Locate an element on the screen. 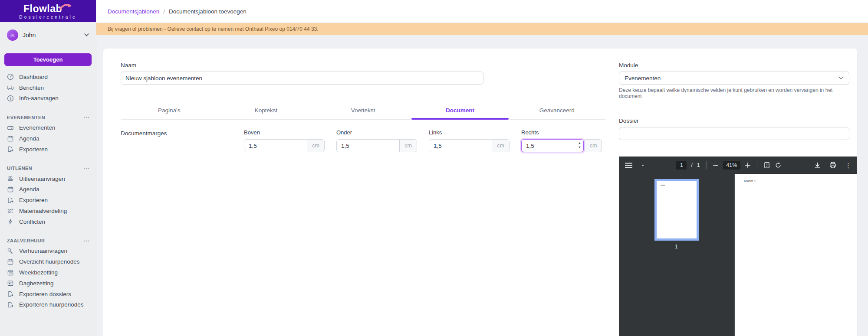 The height and width of the screenshot is (336, 868). sidebar-item-exporteren-evenementen: Exporteren is located at coordinates (48, 149).